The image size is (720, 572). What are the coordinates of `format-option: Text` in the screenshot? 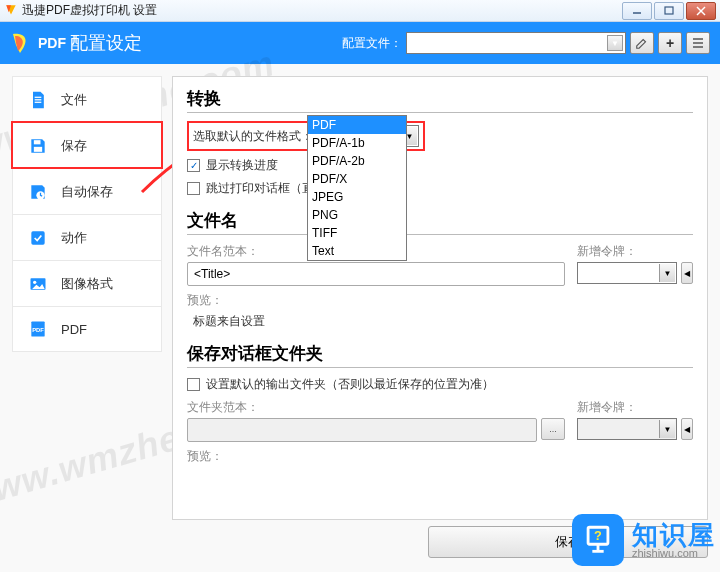 It's located at (357, 251).